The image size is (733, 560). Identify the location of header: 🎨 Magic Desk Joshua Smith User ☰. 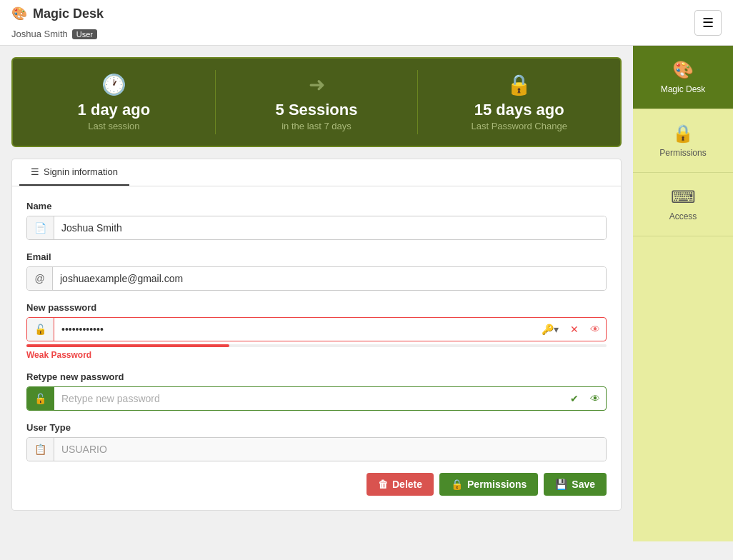
(366, 23).